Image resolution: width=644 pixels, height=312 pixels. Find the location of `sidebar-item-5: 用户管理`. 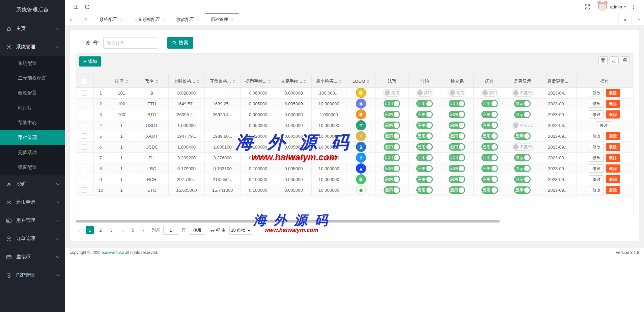

sidebar-item-5: 用户管理 is located at coordinates (32, 220).